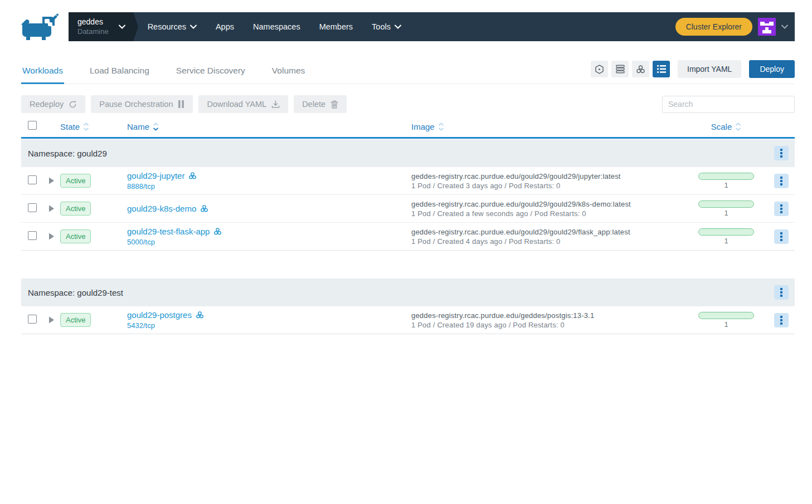 The height and width of the screenshot is (504, 812). I want to click on pod-meta: 1 Pod / Created 19 days ago / Pod Restar…, so click(548, 325).